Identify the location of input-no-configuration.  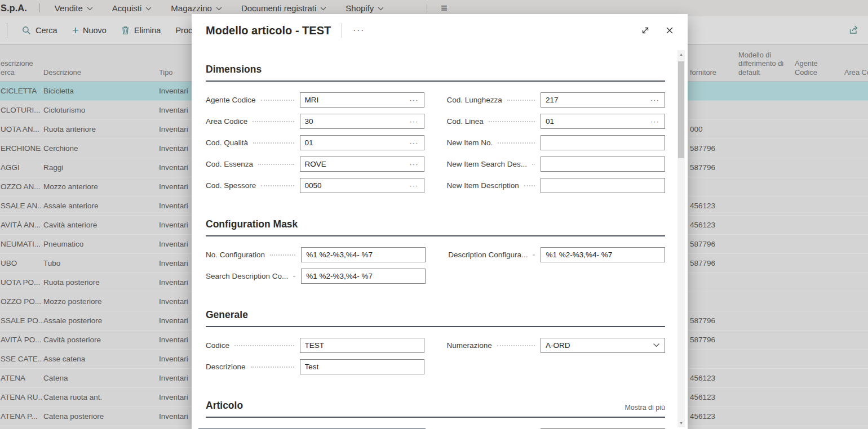
(363, 254).